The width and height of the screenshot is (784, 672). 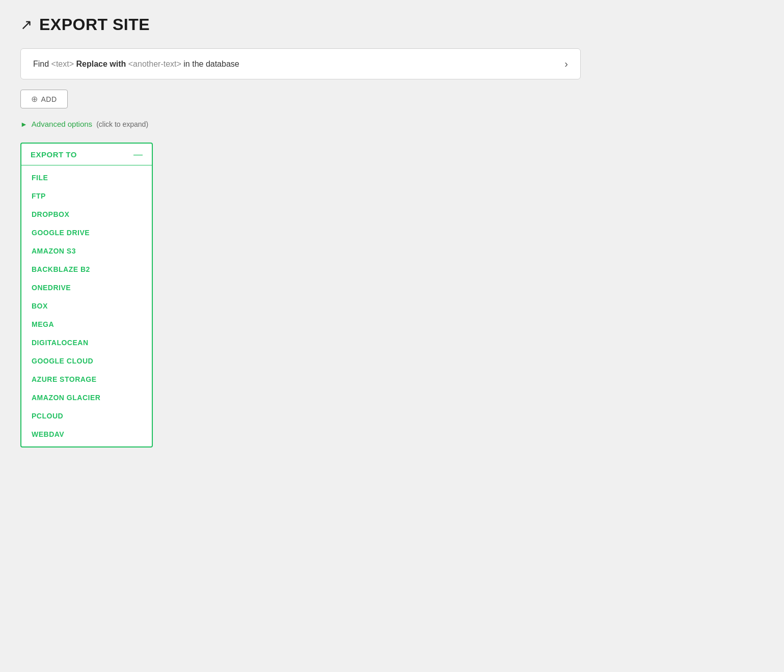 I want to click on export-destination-item: BOX, so click(x=87, y=306).